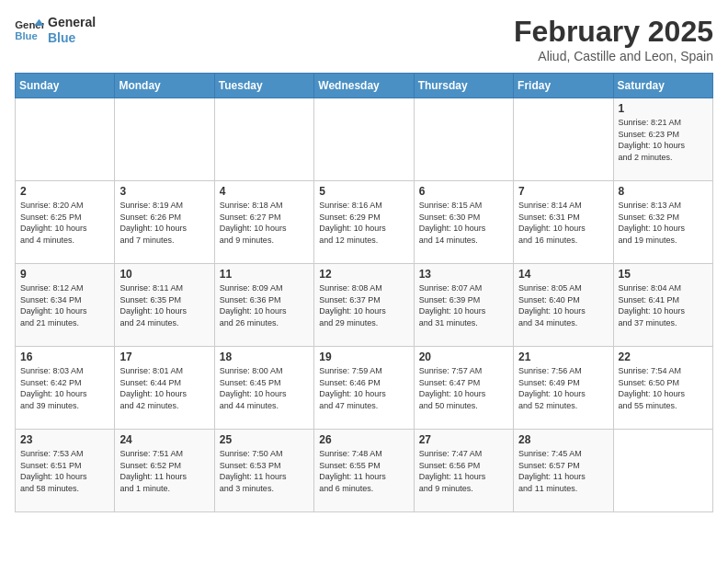 The width and height of the screenshot is (728, 563). Describe the element at coordinates (264, 86) in the screenshot. I see `header-tuesday: Tuesday` at that location.